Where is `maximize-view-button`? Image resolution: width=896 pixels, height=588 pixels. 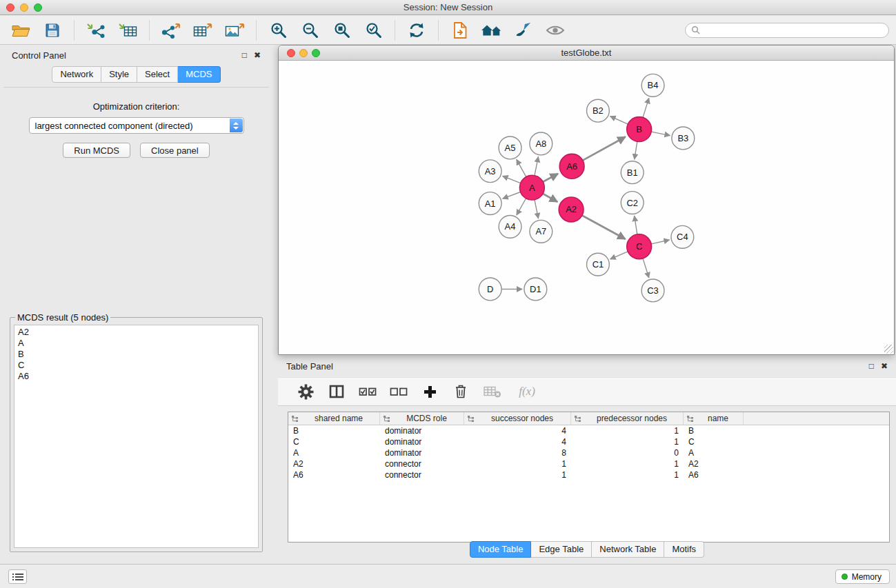
maximize-view-button is located at coordinates (316, 53).